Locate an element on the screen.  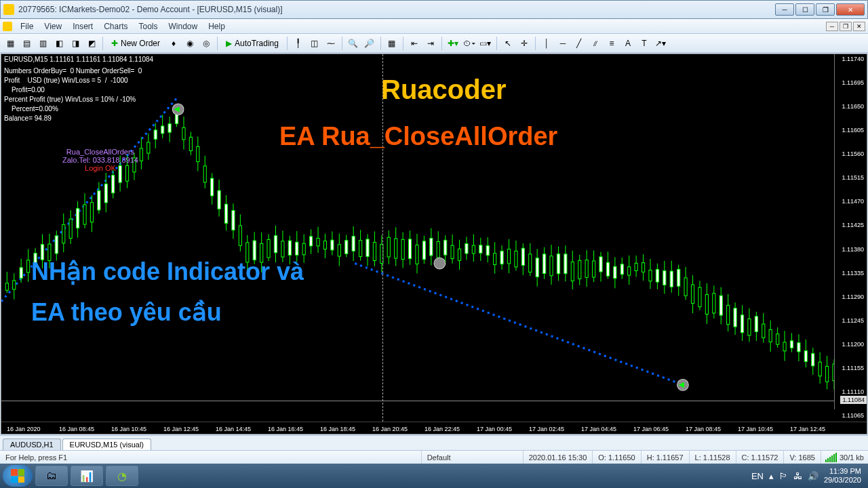
tester-button: ◩ is located at coordinates (92, 43).